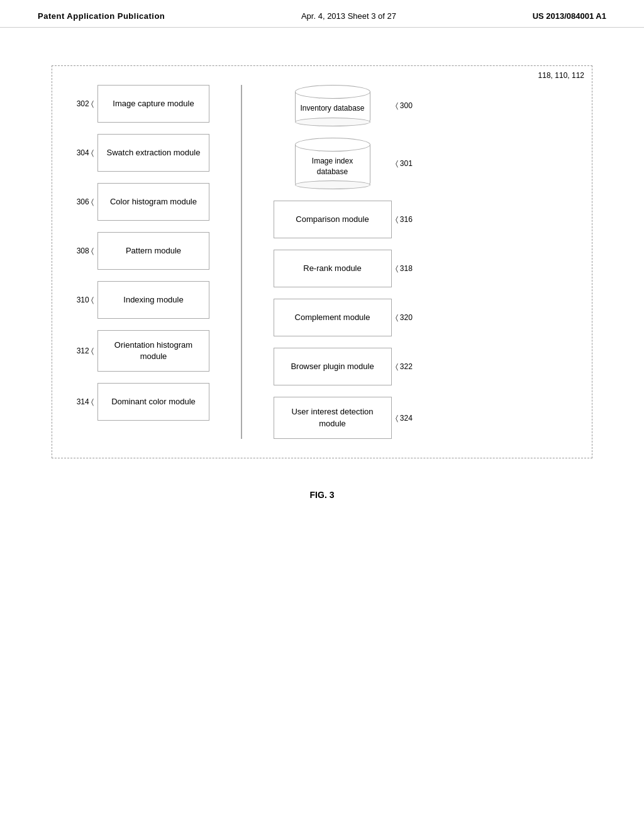 The height and width of the screenshot is (830, 644). Describe the element at coordinates (153, 402) in the screenshot. I see `module-314: Dominant color module` at that location.